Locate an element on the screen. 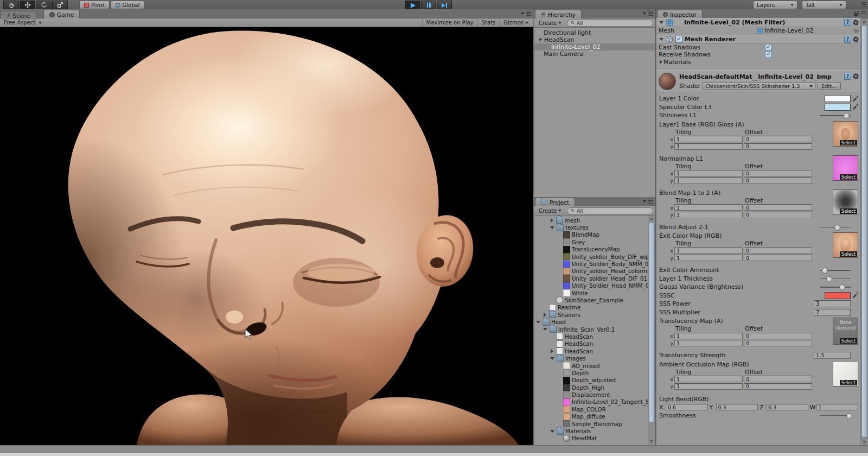 The width and height of the screenshot is (868, 456). inspector-scrollbar is located at coordinates (864, 232).